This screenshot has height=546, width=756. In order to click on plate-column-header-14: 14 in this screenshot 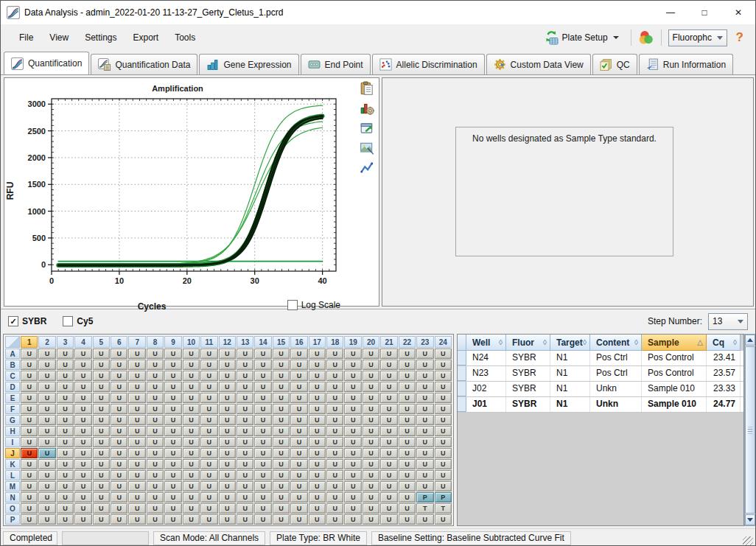, I will do `click(262, 342)`.